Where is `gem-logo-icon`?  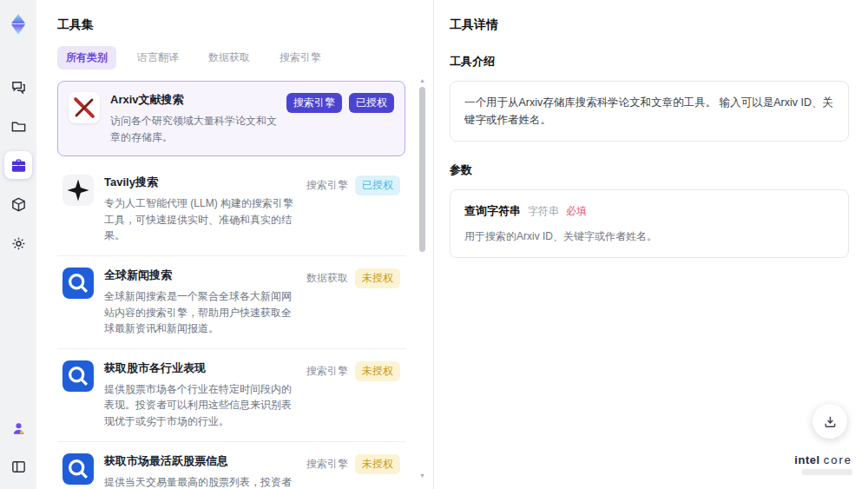 gem-logo-icon is located at coordinates (18, 24).